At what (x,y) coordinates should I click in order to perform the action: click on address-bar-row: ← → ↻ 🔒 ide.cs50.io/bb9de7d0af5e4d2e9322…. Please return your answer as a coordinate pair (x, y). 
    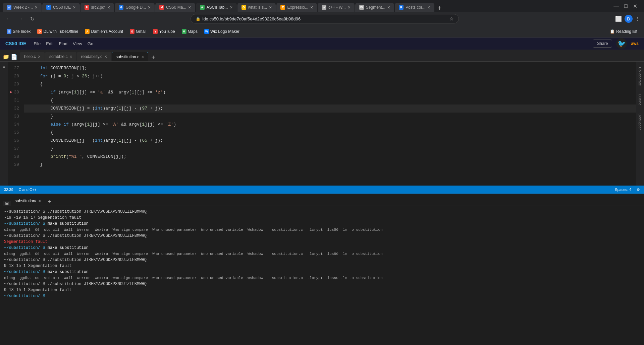
    Looking at the image, I should click on (322, 19).